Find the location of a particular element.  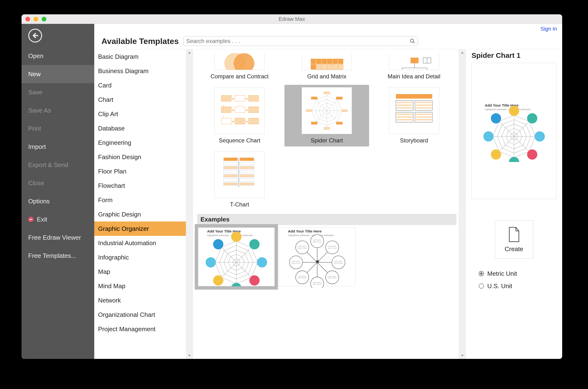

category-scrollbar is located at coordinates (189, 204).